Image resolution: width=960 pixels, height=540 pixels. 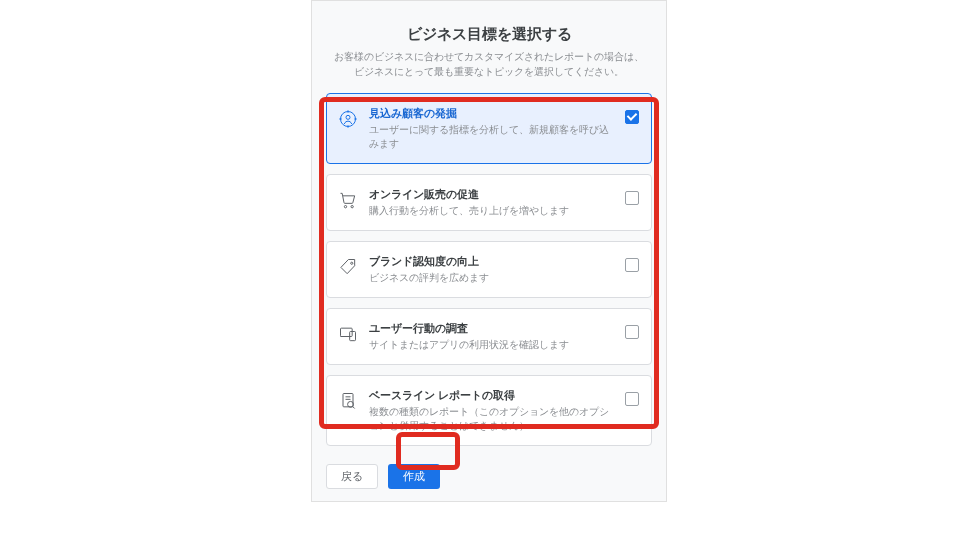 I want to click on checkbox-brand-awareness, so click(x=632, y=265).